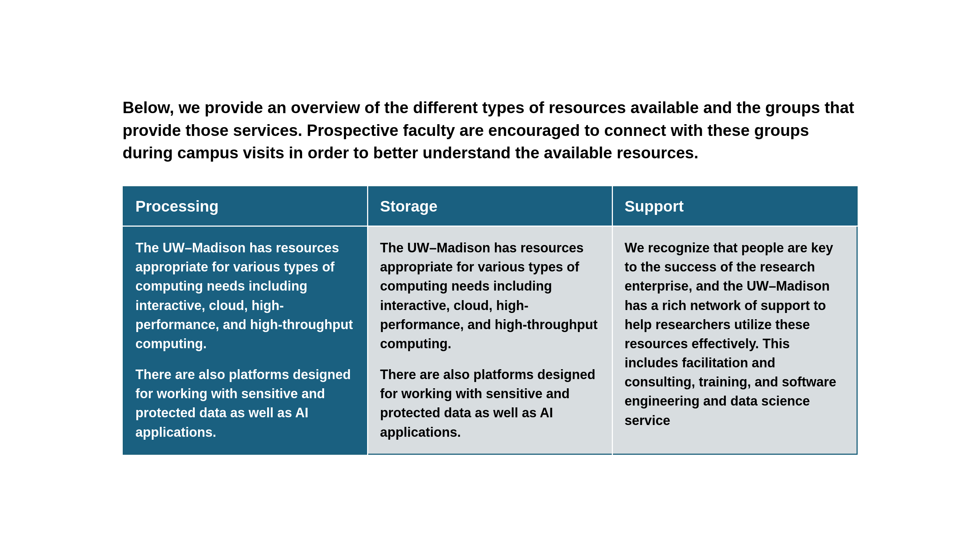 This screenshot has width=980, height=551. What do you see at coordinates (735, 334) in the screenshot?
I see `support-para-1: We recognize that people are key to the …` at bounding box center [735, 334].